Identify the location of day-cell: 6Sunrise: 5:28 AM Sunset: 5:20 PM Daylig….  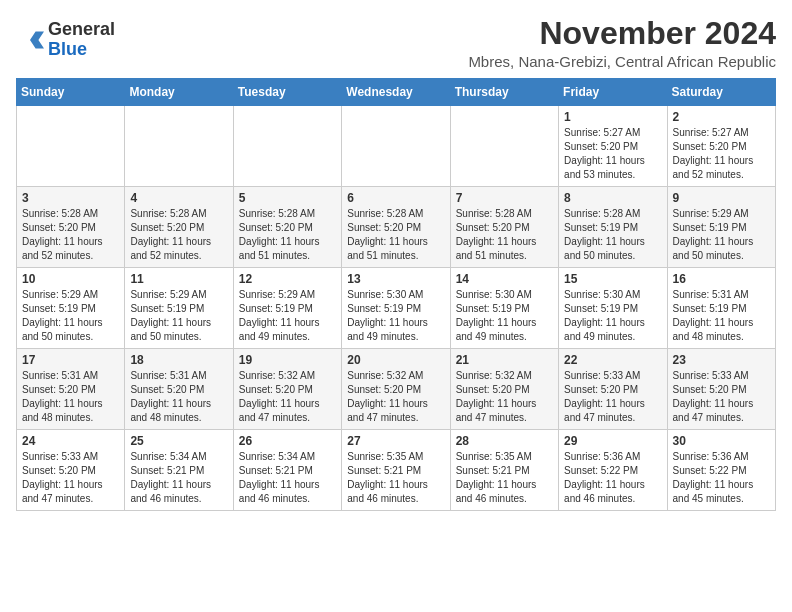
(396, 228).